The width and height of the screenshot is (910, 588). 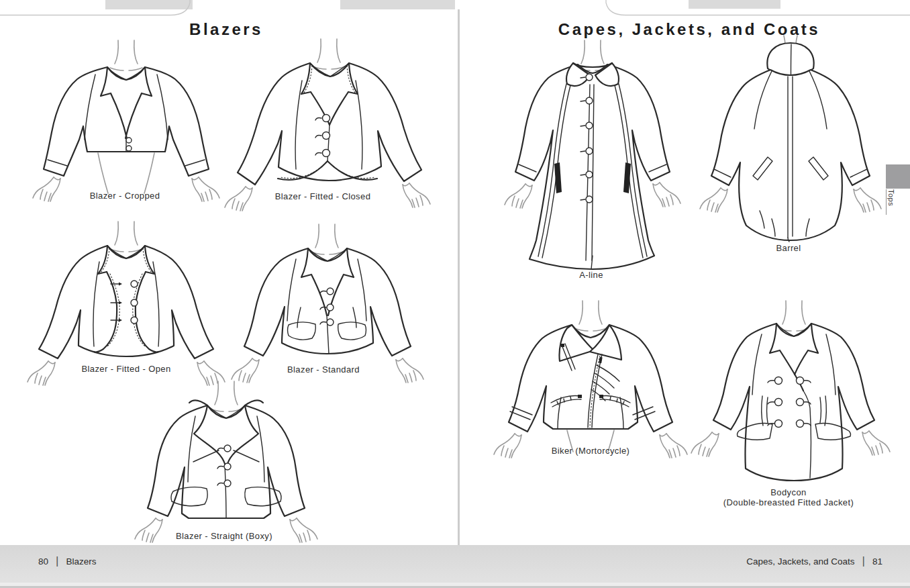 I want to click on blazer-standard-illustration, so click(x=329, y=294).